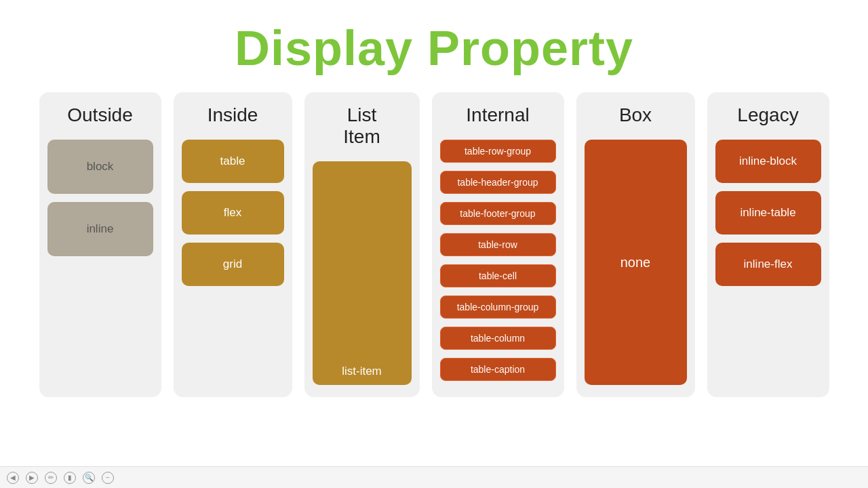  What do you see at coordinates (233, 115) in the screenshot?
I see `column-title-inside: Inside` at bounding box center [233, 115].